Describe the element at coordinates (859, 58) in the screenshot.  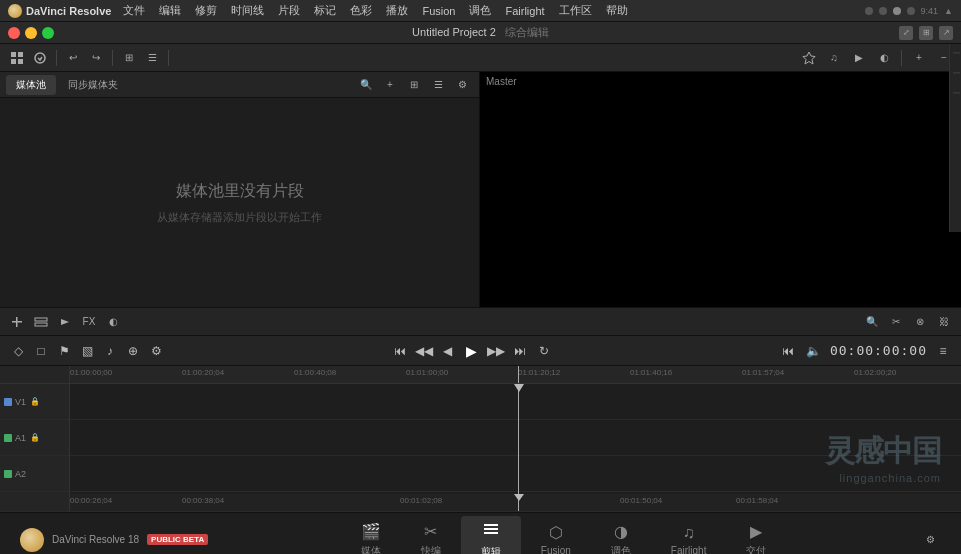
I see `toolbar-video-btn: ▶` at that location.